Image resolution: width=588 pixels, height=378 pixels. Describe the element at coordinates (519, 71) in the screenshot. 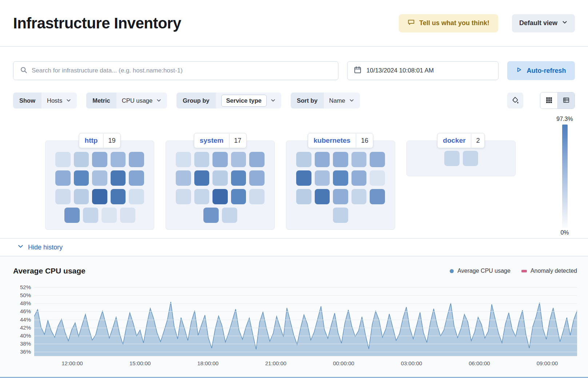

I see `play-icon` at that location.